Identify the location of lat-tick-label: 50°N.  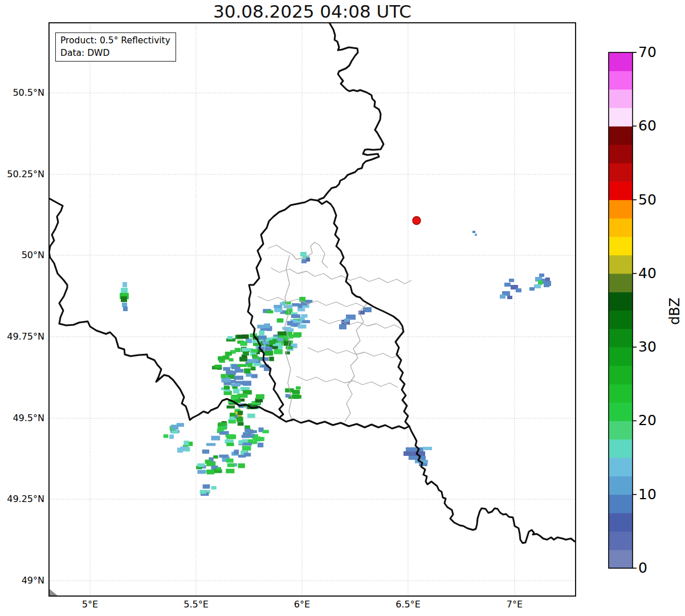
(23, 255).